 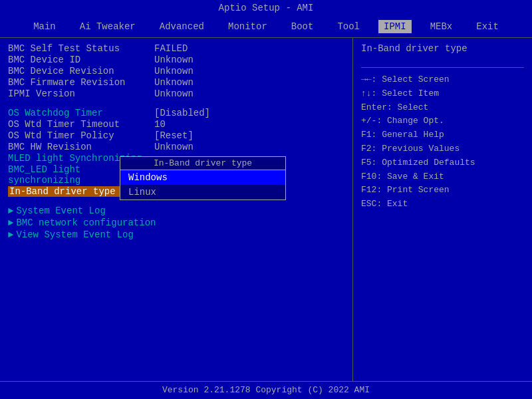 I want to click on info-label: IPMI Version, so click(x=81, y=94).